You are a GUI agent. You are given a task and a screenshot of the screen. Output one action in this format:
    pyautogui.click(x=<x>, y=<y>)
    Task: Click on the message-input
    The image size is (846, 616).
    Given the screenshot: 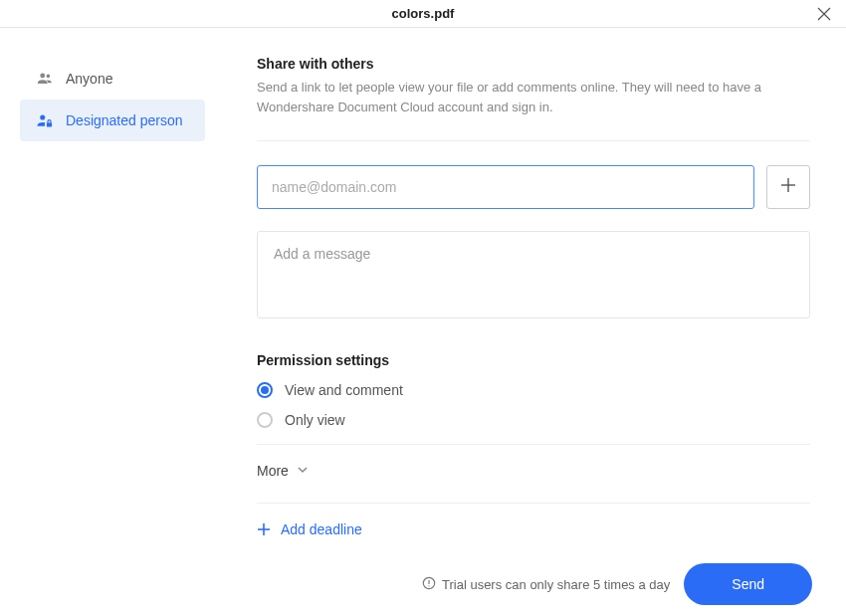 What is the action you would take?
    pyautogui.click(x=533, y=275)
    